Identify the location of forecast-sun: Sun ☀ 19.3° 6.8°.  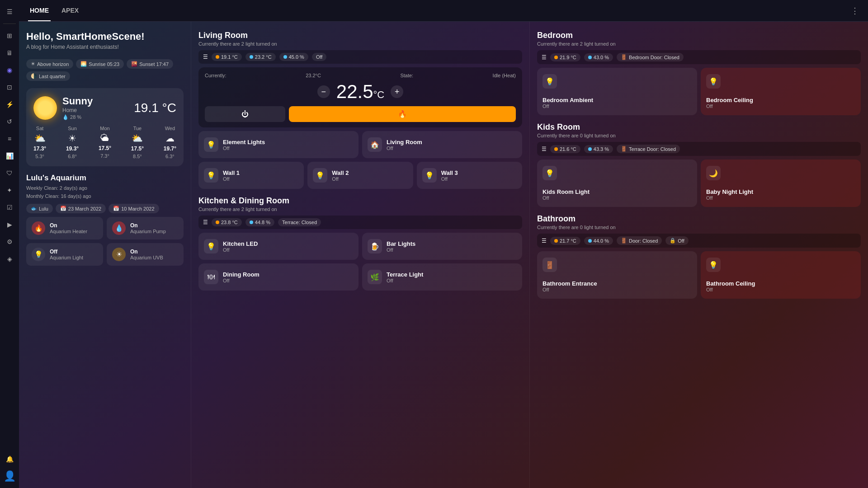
(72, 142).